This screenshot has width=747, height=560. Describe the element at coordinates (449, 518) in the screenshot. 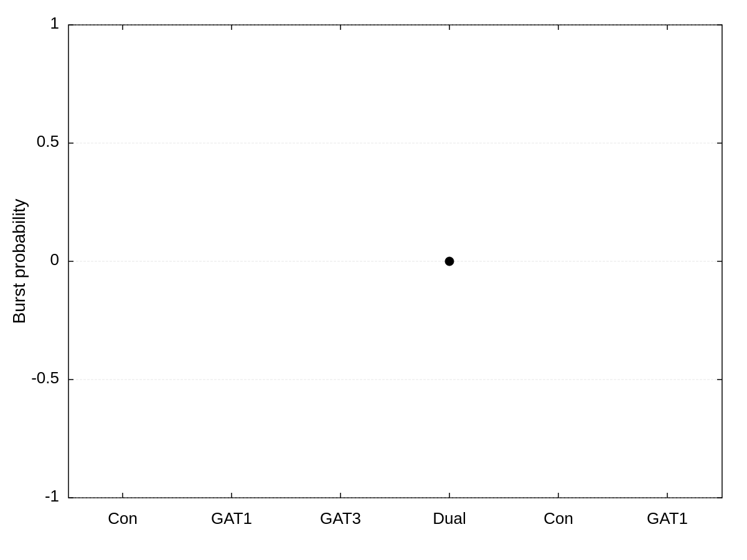

I see `x-label-dual: Dual` at that location.